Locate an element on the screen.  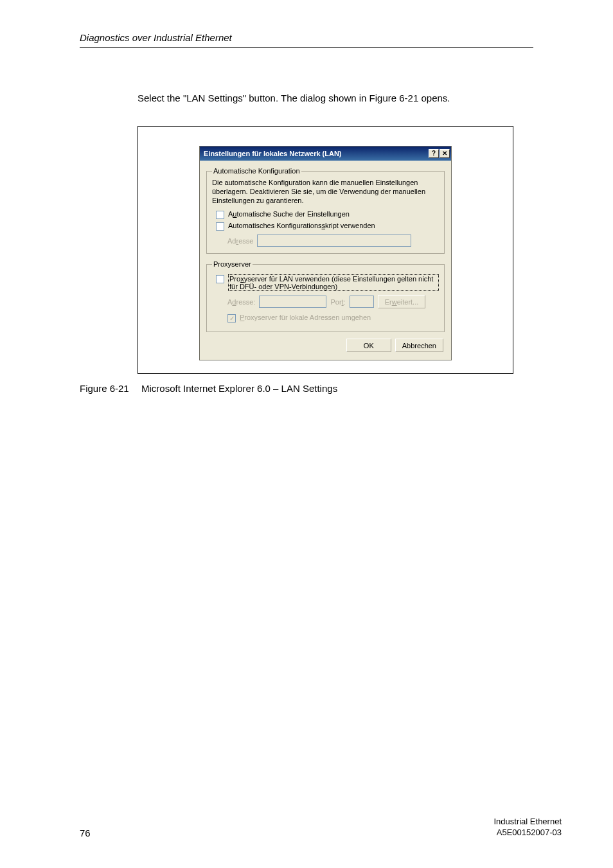
advanced-button: Erweitert... is located at coordinates (402, 302).